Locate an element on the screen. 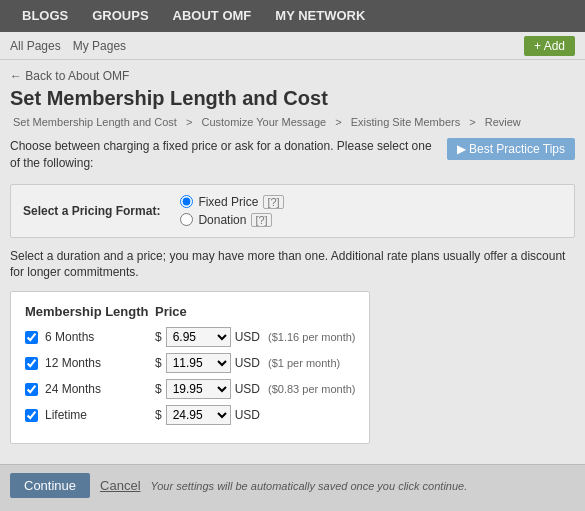  nav-blogs: BLOGS is located at coordinates (45, 16).